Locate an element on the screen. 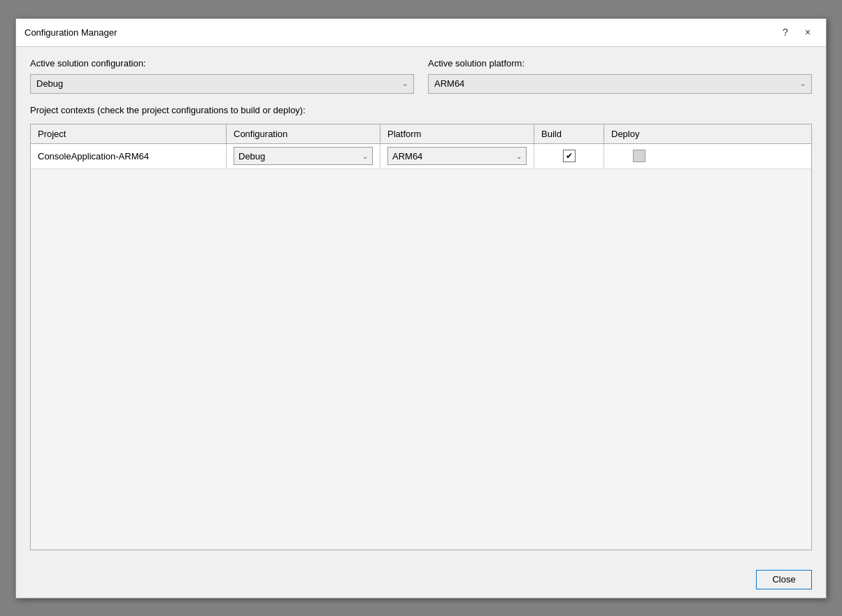  platform-dropdown-arrow: ⌄ is located at coordinates (803, 84).